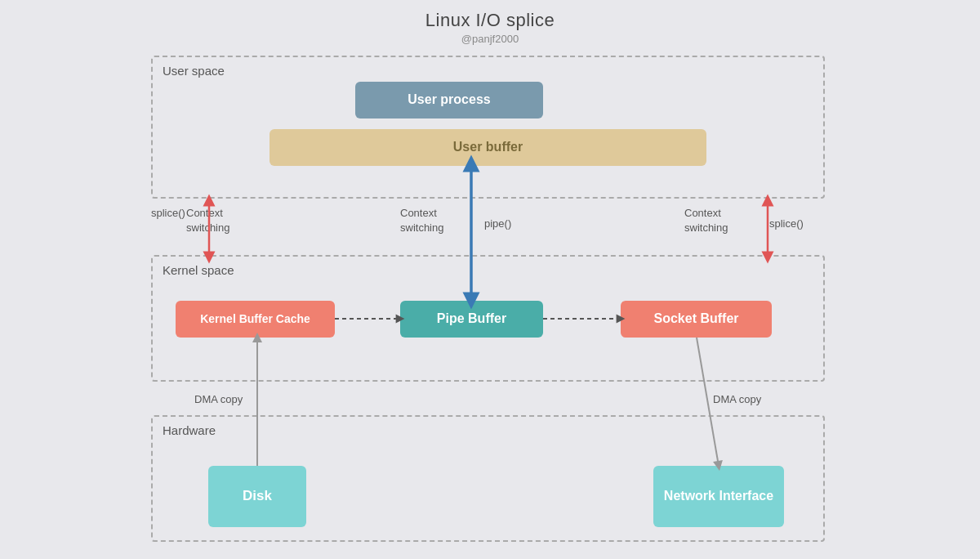 The height and width of the screenshot is (559, 980). What do you see at coordinates (449, 100) in the screenshot?
I see `user-process-box: User process` at bounding box center [449, 100].